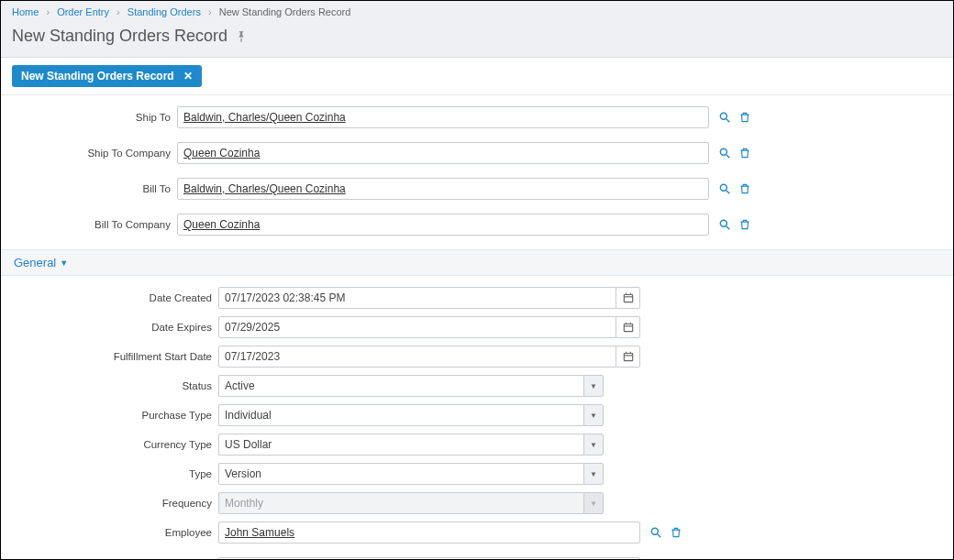  Describe the element at coordinates (443, 117) in the screenshot. I see `ship-to-input` at that location.